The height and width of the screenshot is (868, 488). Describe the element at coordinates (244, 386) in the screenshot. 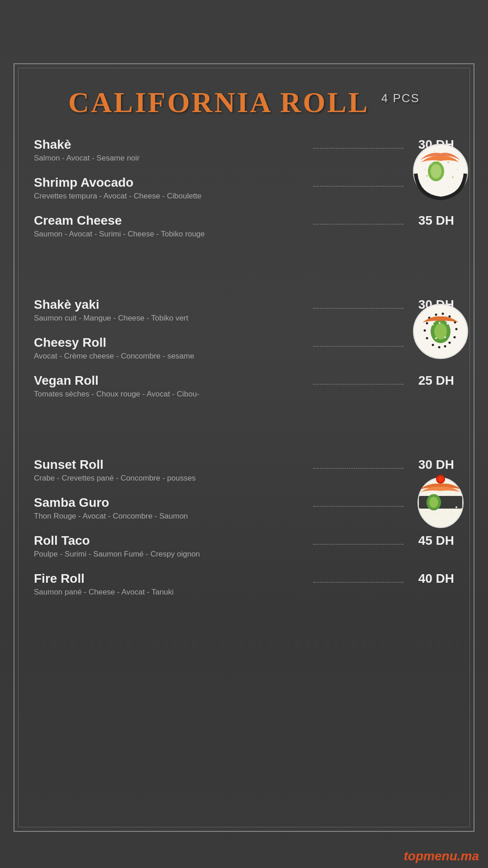

I see `menu-item-vegan-roll: Vegan Roll Tomates sèches - Choux rouge …` at that location.